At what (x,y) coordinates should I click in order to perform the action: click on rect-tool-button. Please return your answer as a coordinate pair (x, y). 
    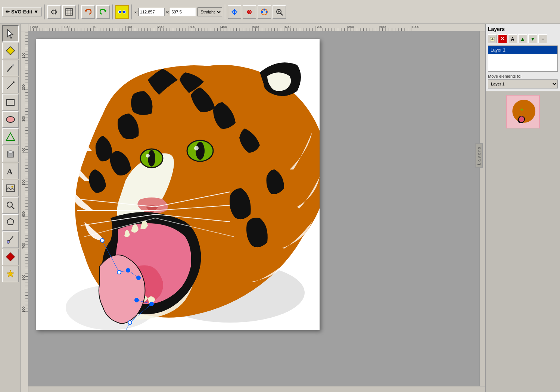
    Looking at the image, I should click on (10, 102).